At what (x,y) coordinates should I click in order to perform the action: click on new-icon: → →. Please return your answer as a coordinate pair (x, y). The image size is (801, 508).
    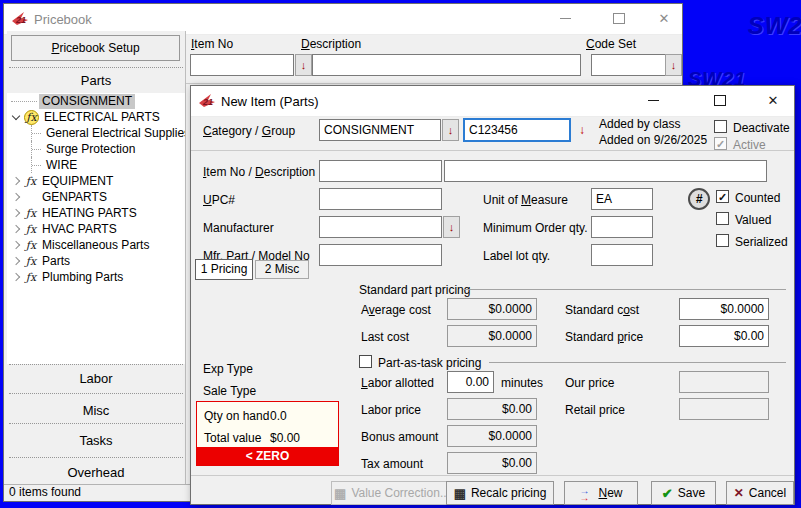
    Looking at the image, I should click on (586, 493).